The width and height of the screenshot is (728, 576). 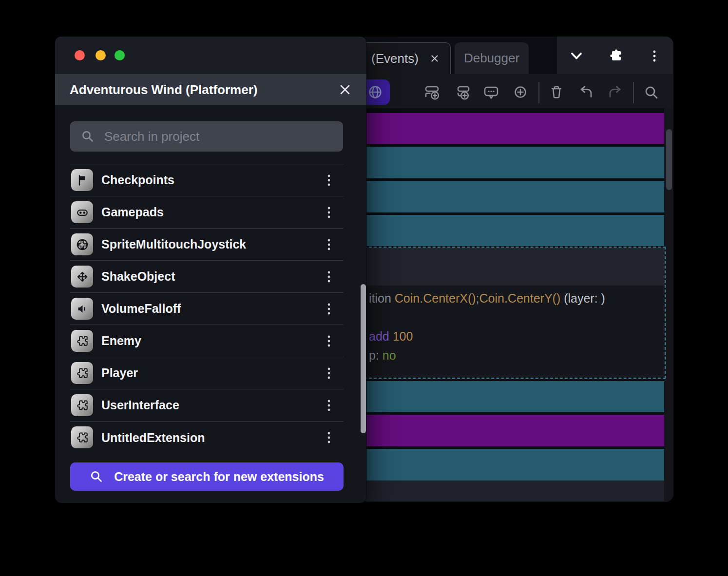 What do you see at coordinates (583, 298) in the screenshot?
I see `code-token: (layer: )` at bounding box center [583, 298].